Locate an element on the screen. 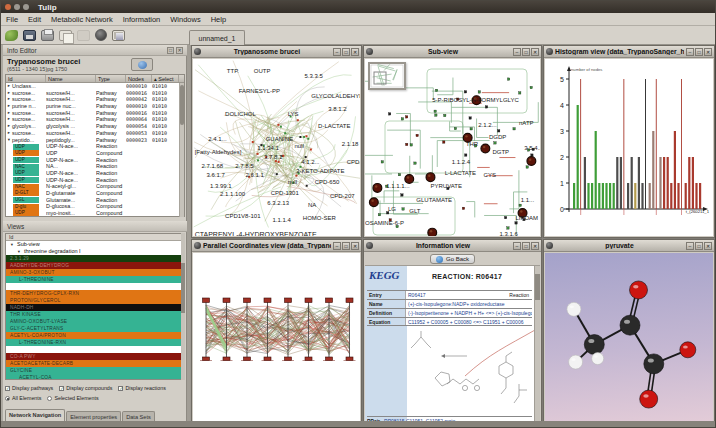 The height and width of the screenshot is (428, 716). tree-item-threonine-degradation-i: ▾threonine degradation I is located at coordinates (95, 252).